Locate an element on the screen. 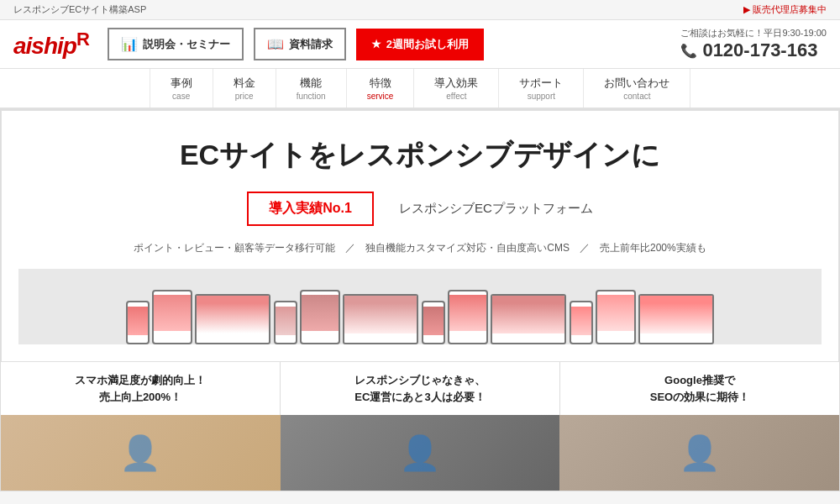  seminar-button: 📊 説明会・セミナー is located at coordinates (176, 44).